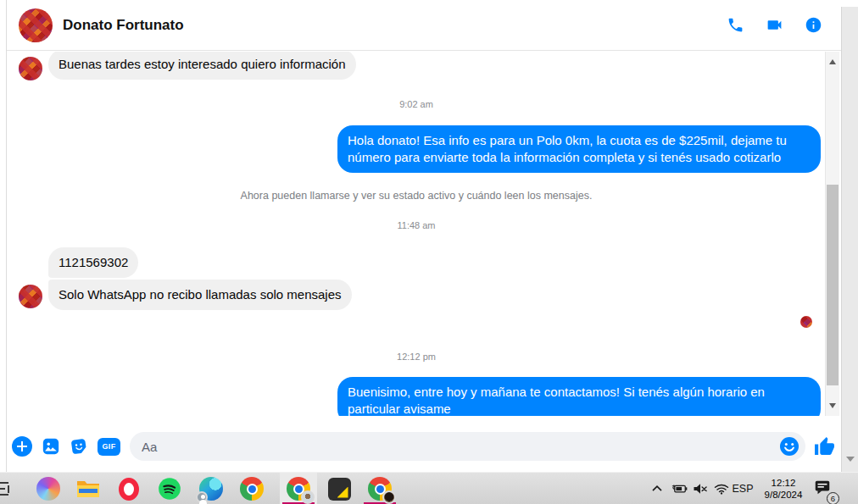  I want to click on tray-battery, so click(680, 488).